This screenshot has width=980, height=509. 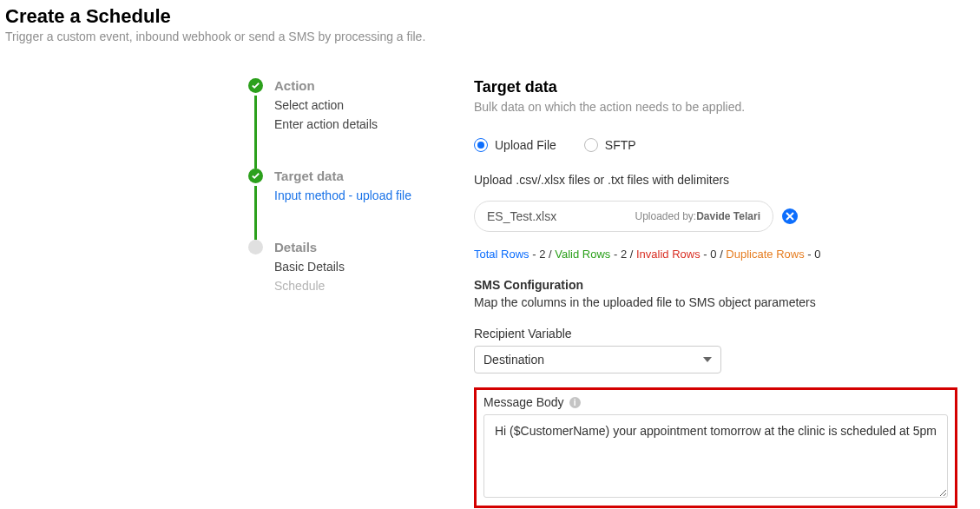 What do you see at coordinates (818, 254) in the screenshot?
I see `stat-dup-value: 0` at bounding box center [818, 254].